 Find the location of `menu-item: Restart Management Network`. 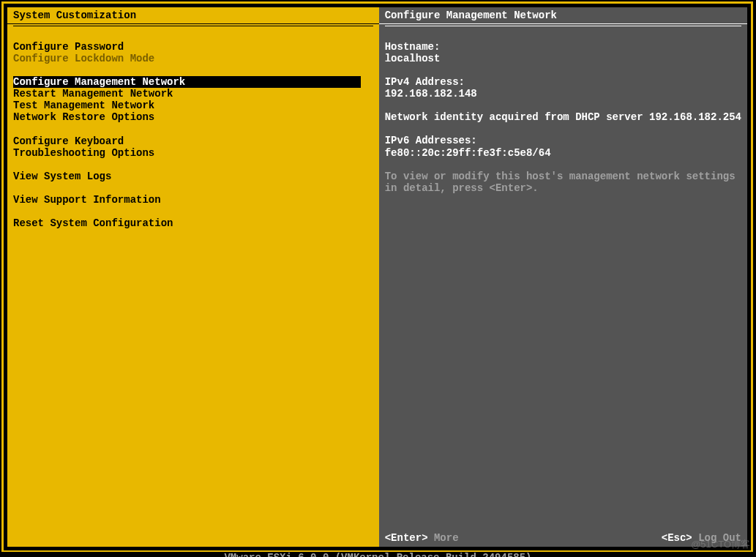

menu-item: Restart Management Network is located at coordinates (193, 94).